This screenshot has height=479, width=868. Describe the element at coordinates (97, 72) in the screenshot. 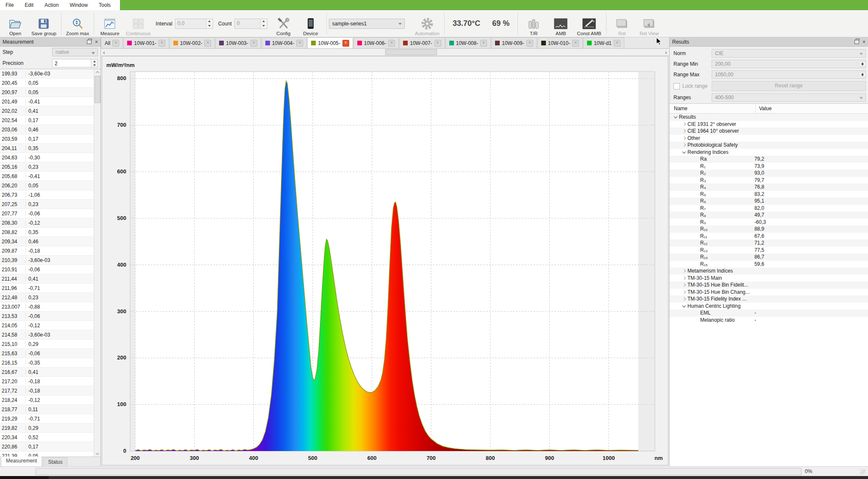

I see `scroll-up-icon` at that location.